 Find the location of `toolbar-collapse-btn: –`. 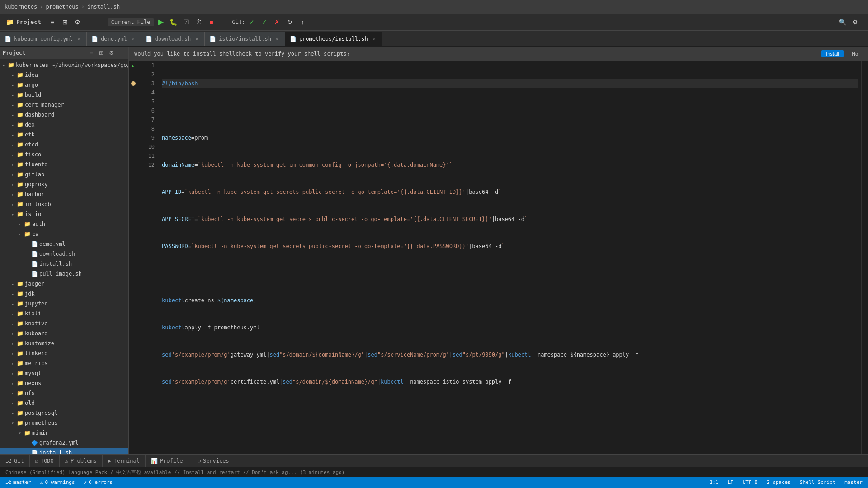

toolbar-collapse-btn: – is located at coordinates (90, 22).